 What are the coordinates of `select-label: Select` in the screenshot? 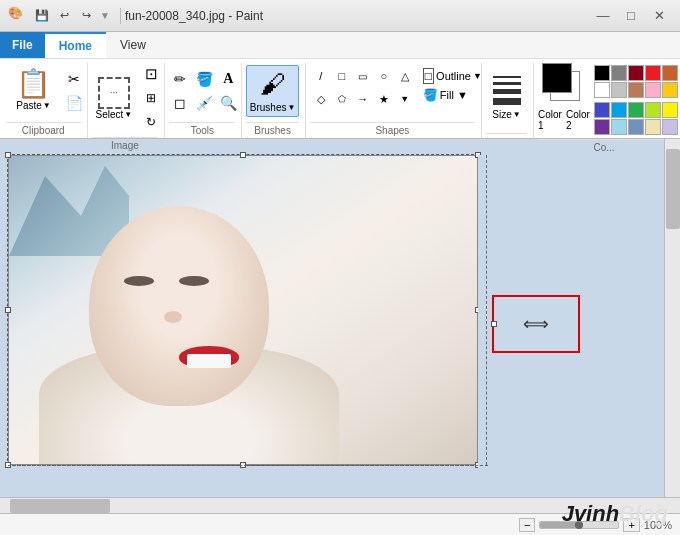 It's located at (110, 114).